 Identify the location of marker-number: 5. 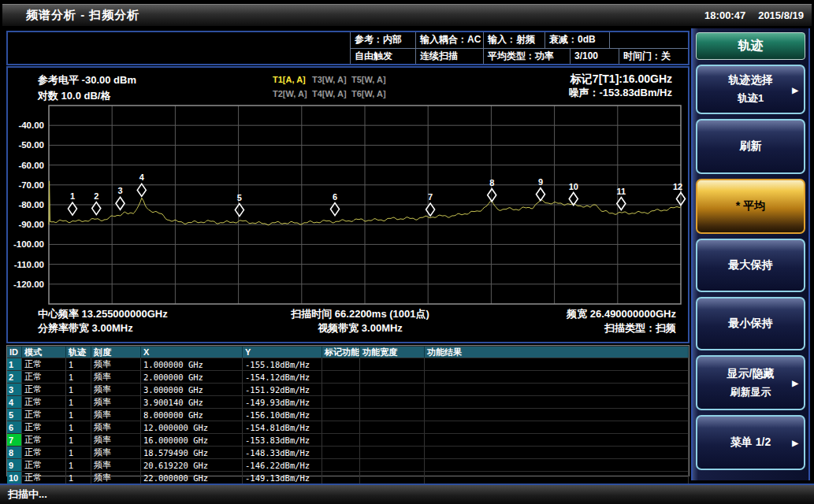
(240, 198).